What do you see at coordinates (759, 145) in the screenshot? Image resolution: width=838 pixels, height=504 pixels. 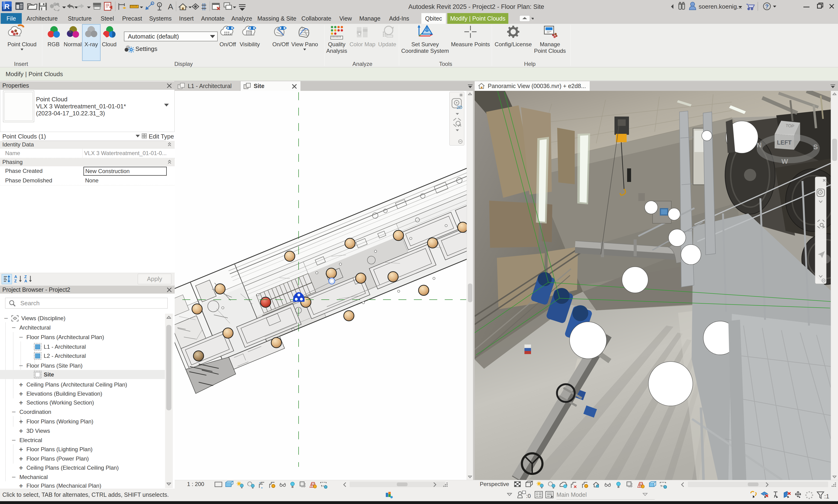 I see `svg-text: N` at bounding box center [759, 145].